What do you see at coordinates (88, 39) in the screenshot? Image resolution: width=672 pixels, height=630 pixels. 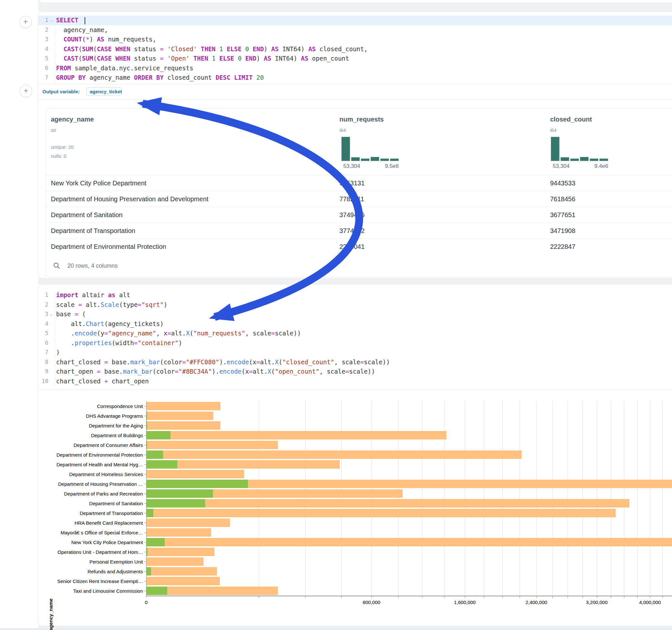 I see `token: *` at bounding box center [88, 39].